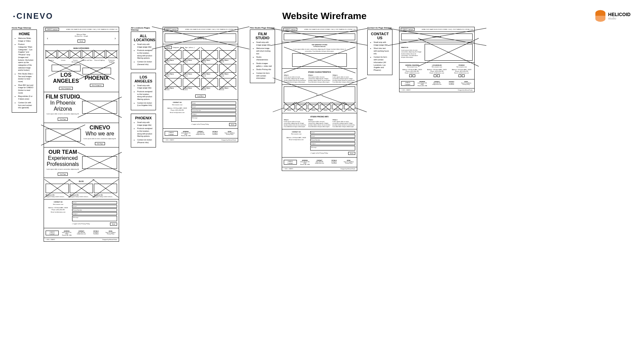  What do you see at coordinates (324, 16) in the screenshot?
I see `document-title: Website Wireframe` at bounding box center [324, 16].